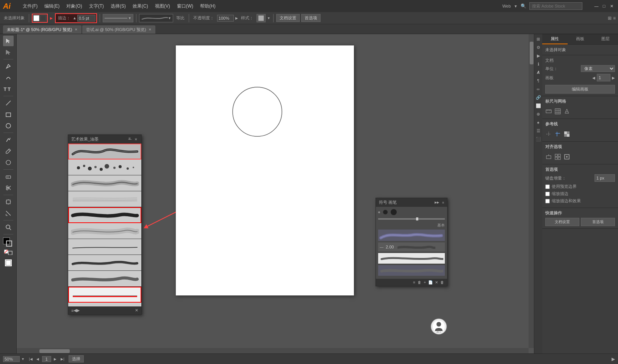 This screenshot has height=364, width=618. Describe the element at coordinates (150, 30) in the screenshot. I see `tab-1-close: ✕` at that location.